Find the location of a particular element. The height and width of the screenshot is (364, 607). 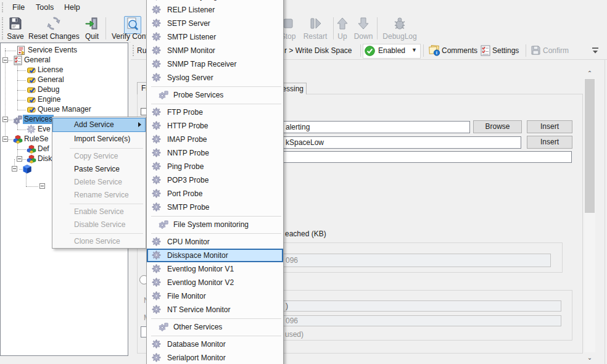

svg-text: i is located at coordinates (437, 53).